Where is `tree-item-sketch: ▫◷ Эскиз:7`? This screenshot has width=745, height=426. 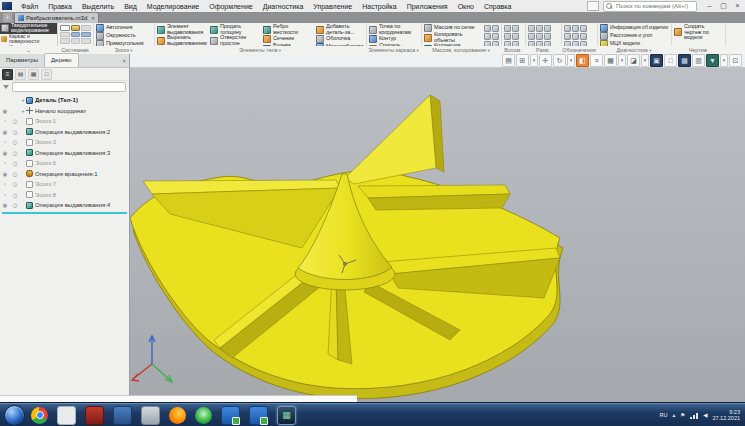 tree-item-sketch: ▫◷ Эскиз:7 is located at coordinates (64, 184).